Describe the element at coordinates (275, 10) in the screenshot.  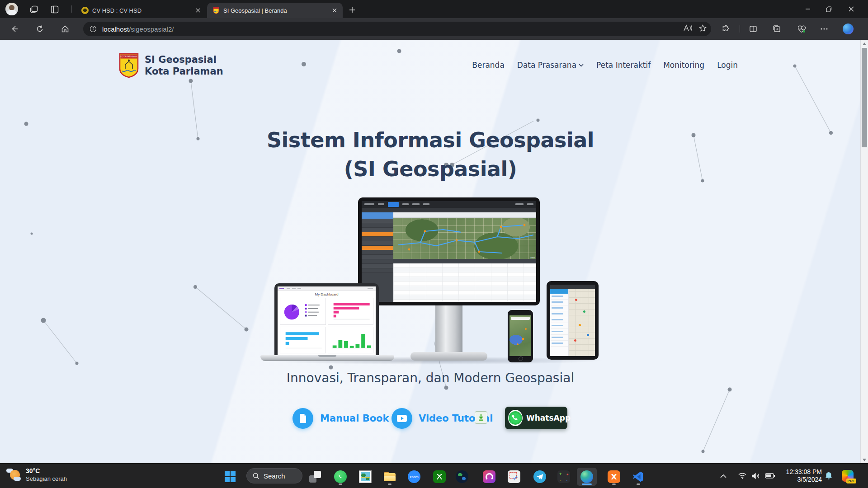
I see `tab-si-geospasial: SI Geospasial | Beranda` at that location.